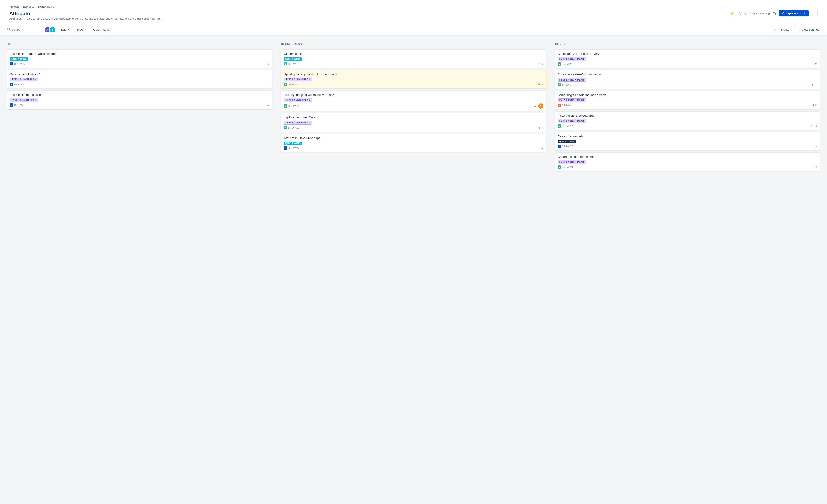  What do you see at coordinates (111, 30) in the screenshot?
I see `quick-filters-chevron: ▼` at bounding box center [111, 30].